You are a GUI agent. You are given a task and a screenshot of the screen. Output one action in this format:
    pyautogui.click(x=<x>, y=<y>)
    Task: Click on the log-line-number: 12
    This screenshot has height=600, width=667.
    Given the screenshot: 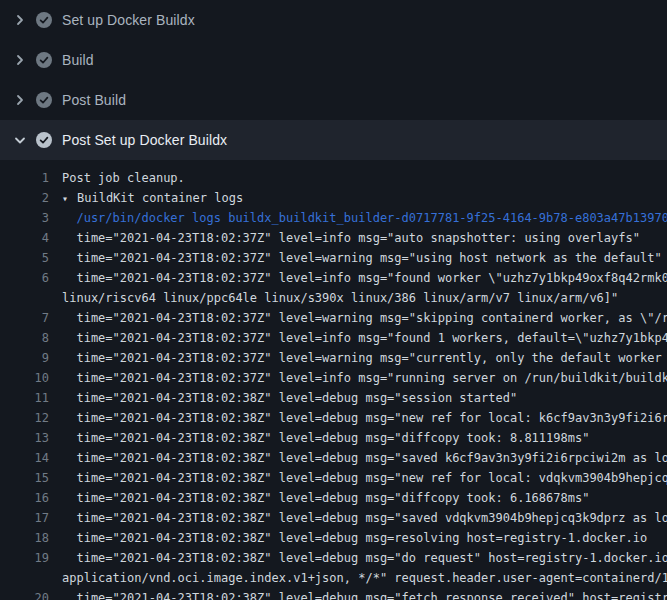 What is the action you would take?
    pyautogui.click(x=24, y=418)
    